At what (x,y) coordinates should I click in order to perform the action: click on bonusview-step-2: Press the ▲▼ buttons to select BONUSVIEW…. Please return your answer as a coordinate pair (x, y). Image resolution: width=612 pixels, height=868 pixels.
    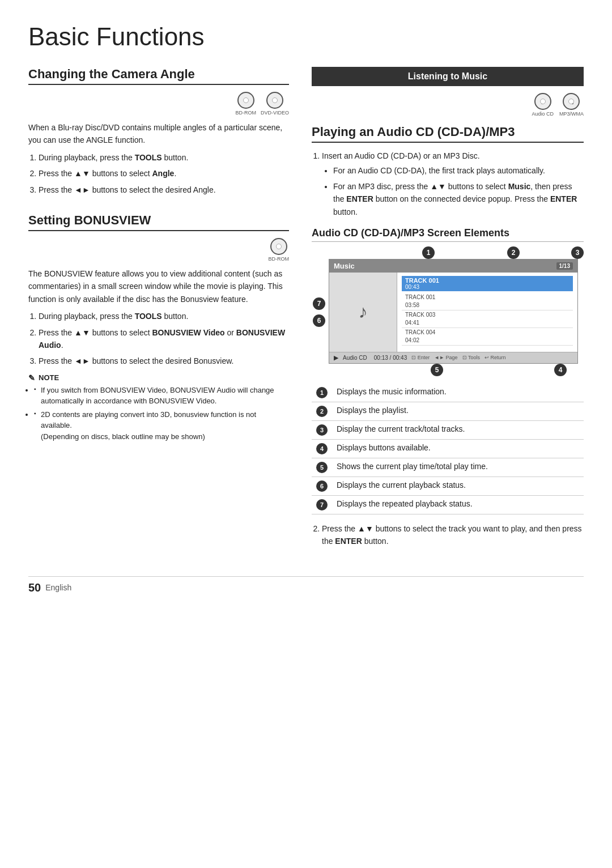
    Looking at the image, I should click on (164, 339).